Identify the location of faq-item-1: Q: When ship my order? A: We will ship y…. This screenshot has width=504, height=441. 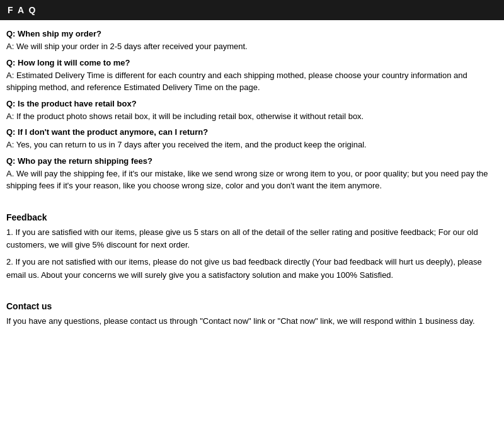
(252, 41).